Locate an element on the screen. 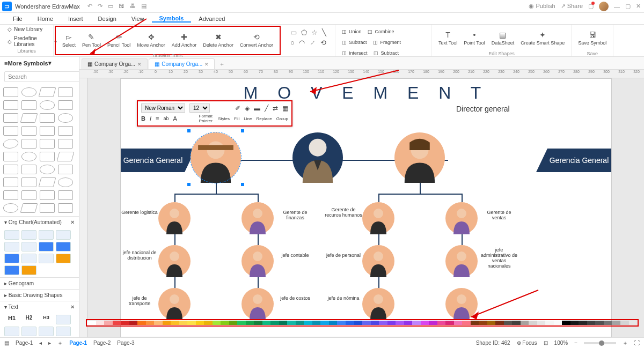  node-top-center is located at coordinates (318, 158).